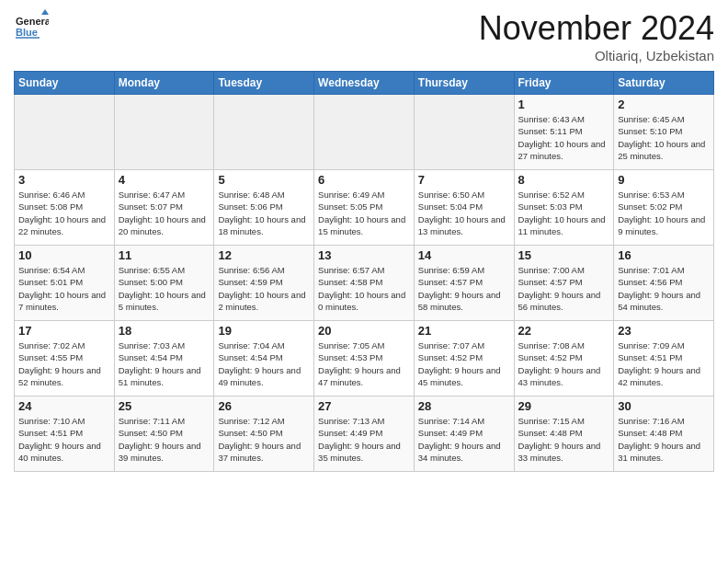 The height and width of the screenshot is (563, 728). I want to click on day-number: 17, so click(64, 331).